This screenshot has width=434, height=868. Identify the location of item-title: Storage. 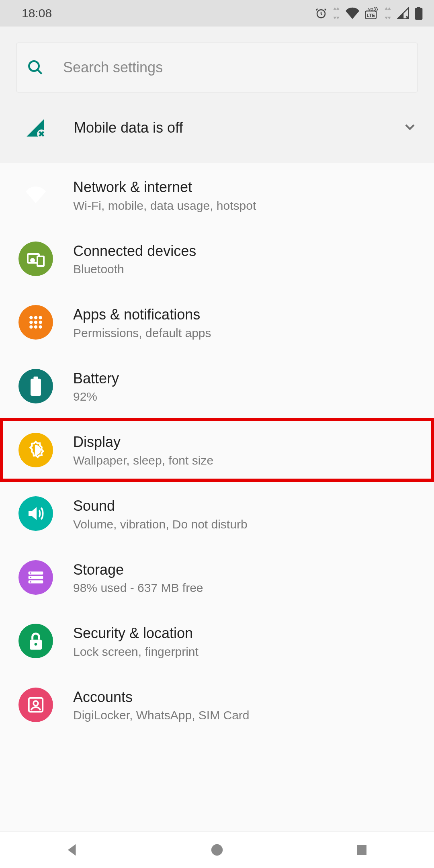
(138, 570).